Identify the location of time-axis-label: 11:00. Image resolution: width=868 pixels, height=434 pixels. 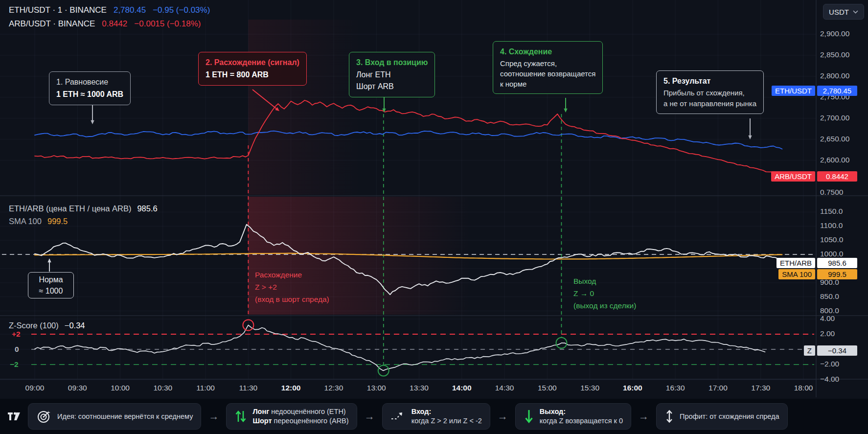
(206, 388).